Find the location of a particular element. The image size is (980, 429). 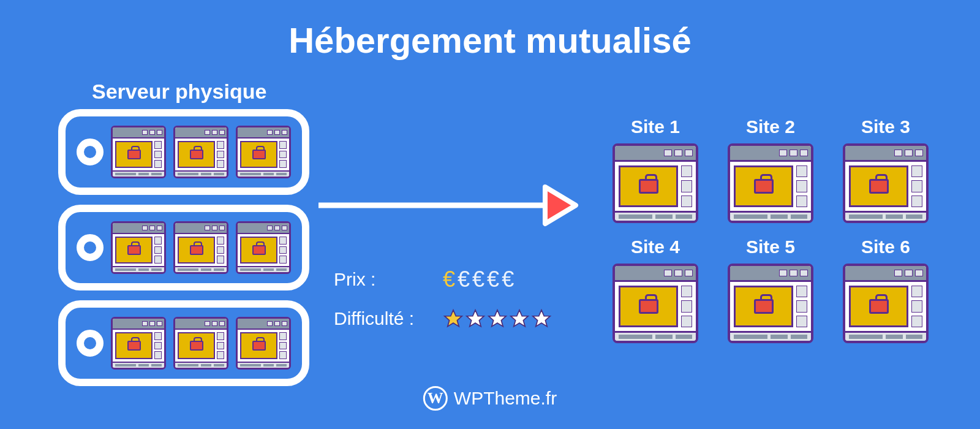

page-title: Hébergement mutualisé is located at coordinates (490, 31).